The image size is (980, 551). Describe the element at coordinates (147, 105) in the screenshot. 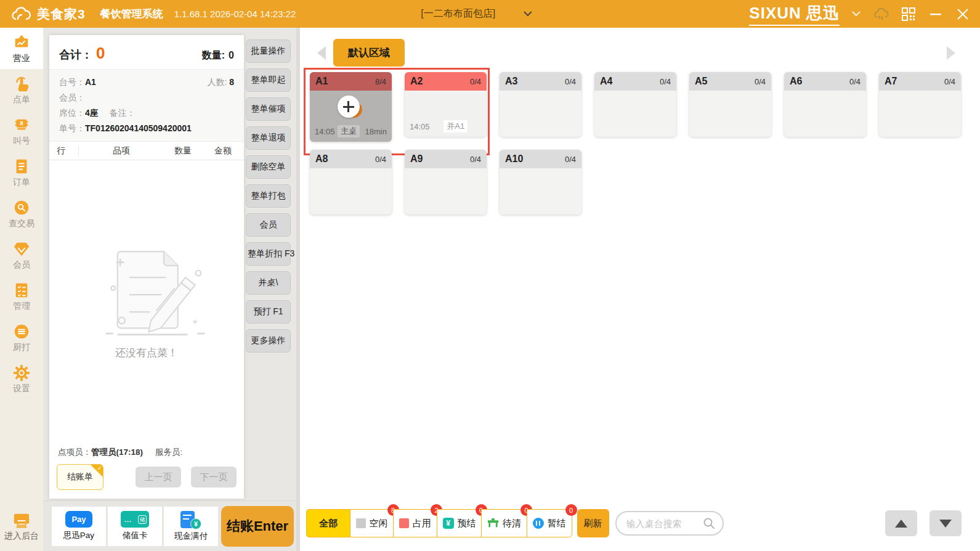

I see `order-info: 台号：A1 人数: 8 会员： 席位：4座 备注： 单号：TF012602041…` at that location.